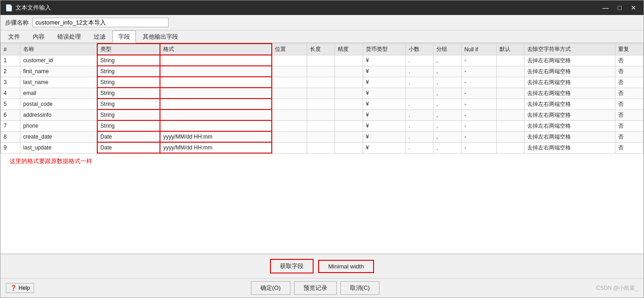  I want to click on col-header-format: 格式, so click(216, 49).